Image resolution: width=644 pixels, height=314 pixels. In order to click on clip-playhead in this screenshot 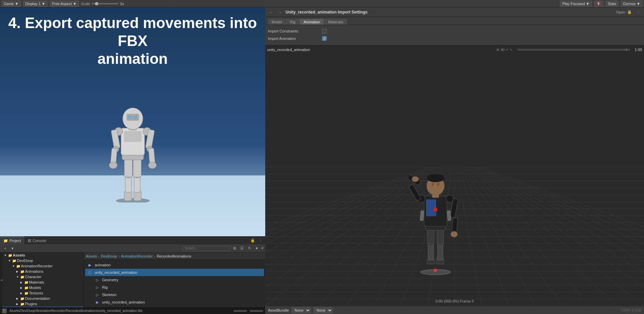, I will do `click(626, 50)`.